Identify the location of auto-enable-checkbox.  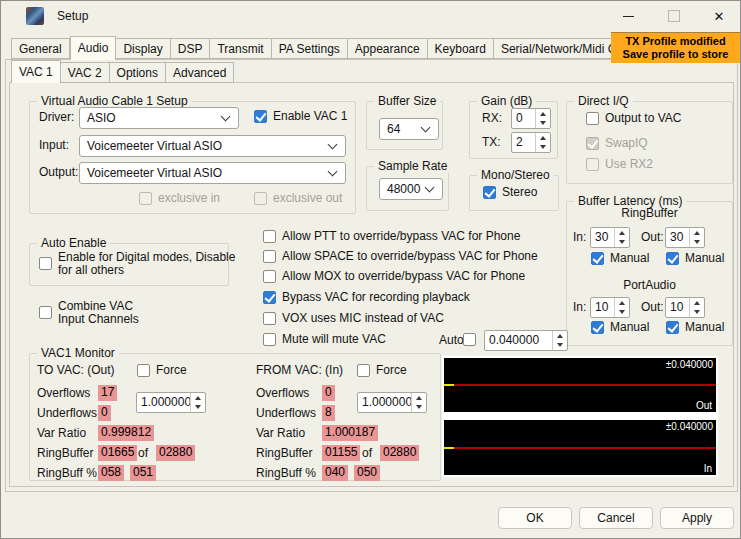
(46, 264).